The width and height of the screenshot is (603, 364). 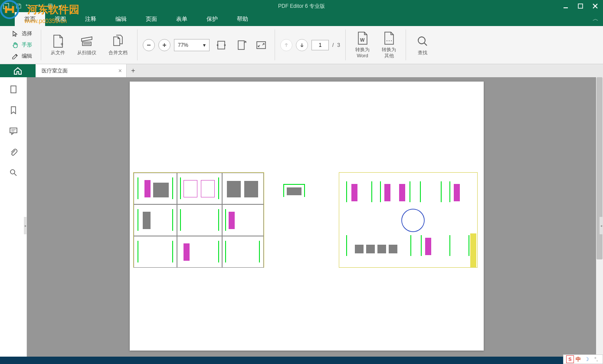 I want to click on menu-form: 表单, so click(x=182, y=19).